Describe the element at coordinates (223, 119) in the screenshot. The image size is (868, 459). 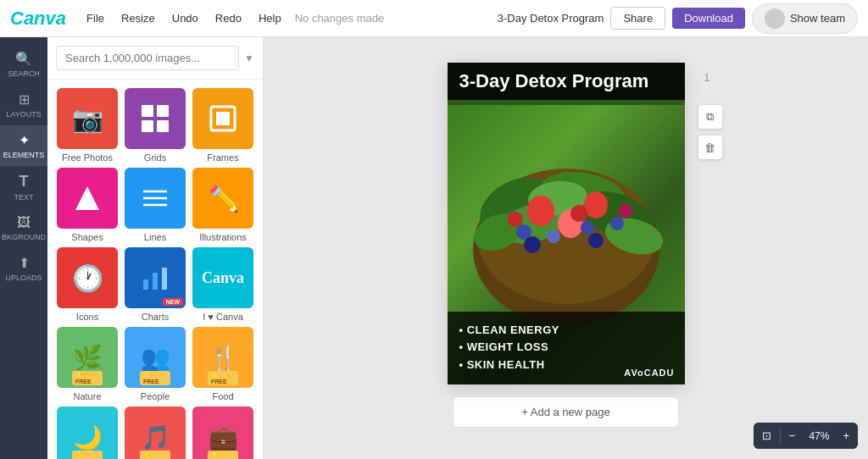
I see `frames-thumb` at that location.